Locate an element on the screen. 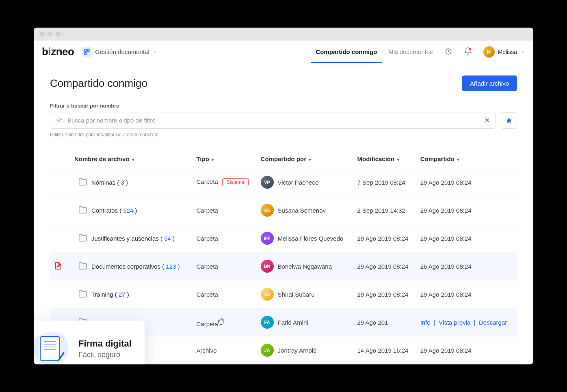 The width and height of the screenshot is (567, 392). logo: bizneo is located at coordinates (58, 52).